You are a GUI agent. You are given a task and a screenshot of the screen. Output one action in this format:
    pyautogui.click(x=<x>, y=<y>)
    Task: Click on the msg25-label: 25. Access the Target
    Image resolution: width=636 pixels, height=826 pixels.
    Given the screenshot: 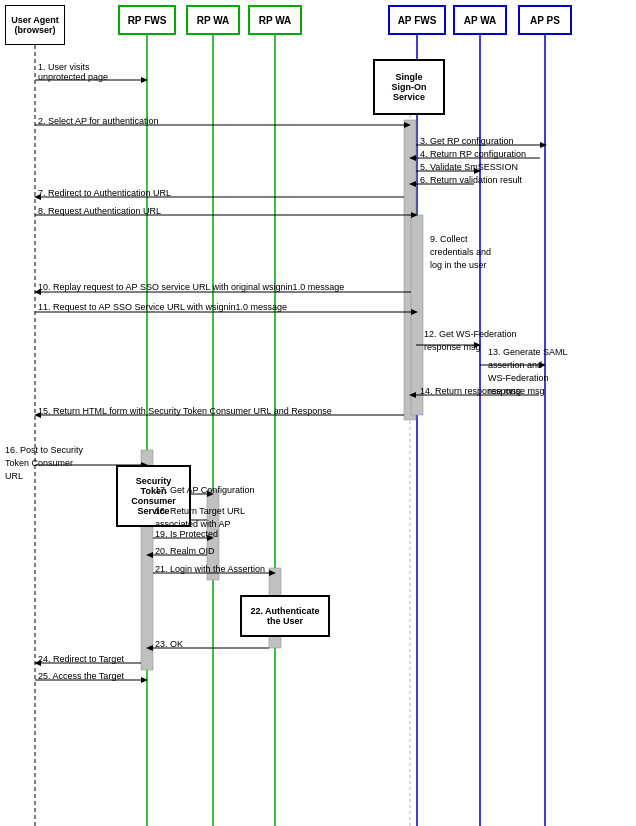 What is the action you would take?
    pyautogui.click(x=81, y=676)
    